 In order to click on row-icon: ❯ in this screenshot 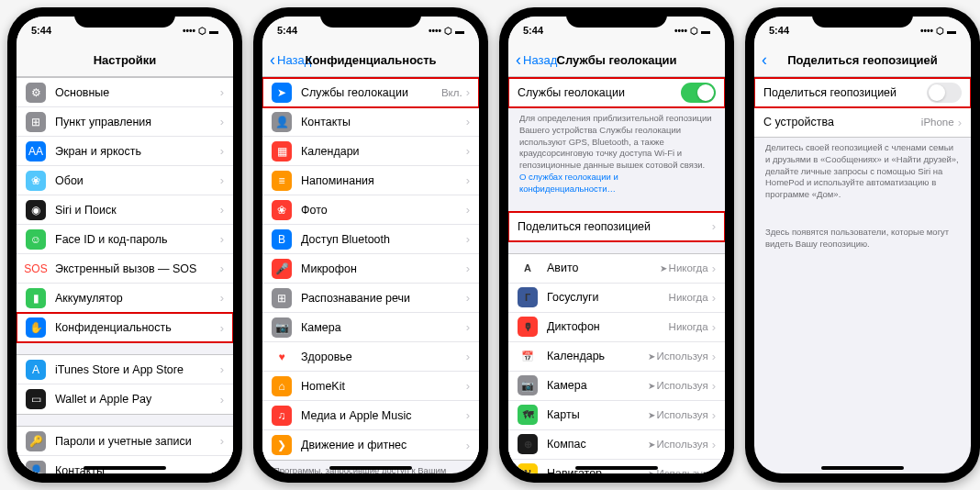, I will do `click(282, 445)`.